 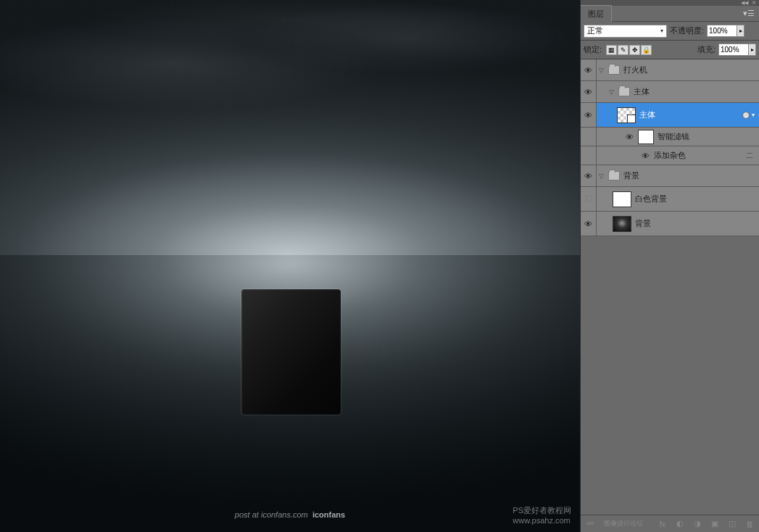 What do you see at coordinates (596, 14) in the screenshot?
I see `tab-layers: 图层` at bounding box center [596, 14].